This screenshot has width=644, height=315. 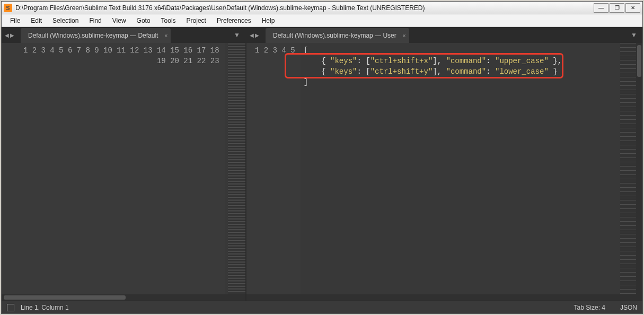 What do you see at coordinates (45, 308) in the screenshot?
I see `status-position: Line 1, Column 1` at bounding box center [45, 308].